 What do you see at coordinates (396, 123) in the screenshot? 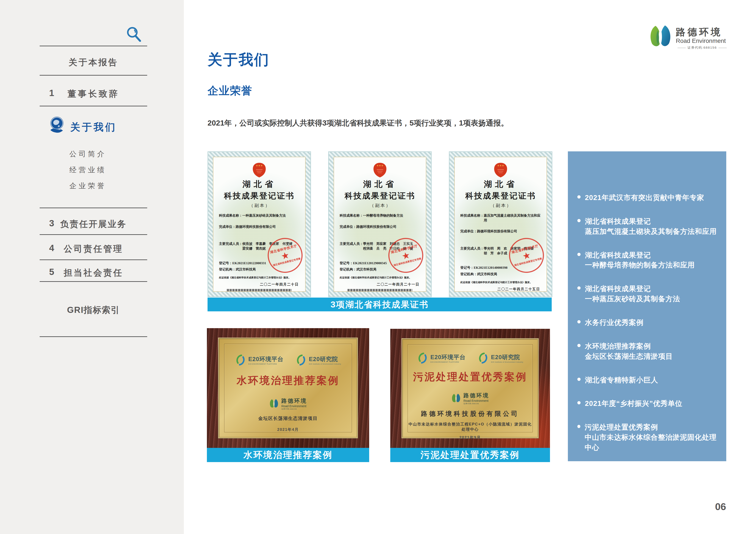
I see `intro-text: 2021年，公司或实际控制人共获得3项湖北省科技成果证书，5项行业奖项，1项表扬…` at bounding box center [396, 123].